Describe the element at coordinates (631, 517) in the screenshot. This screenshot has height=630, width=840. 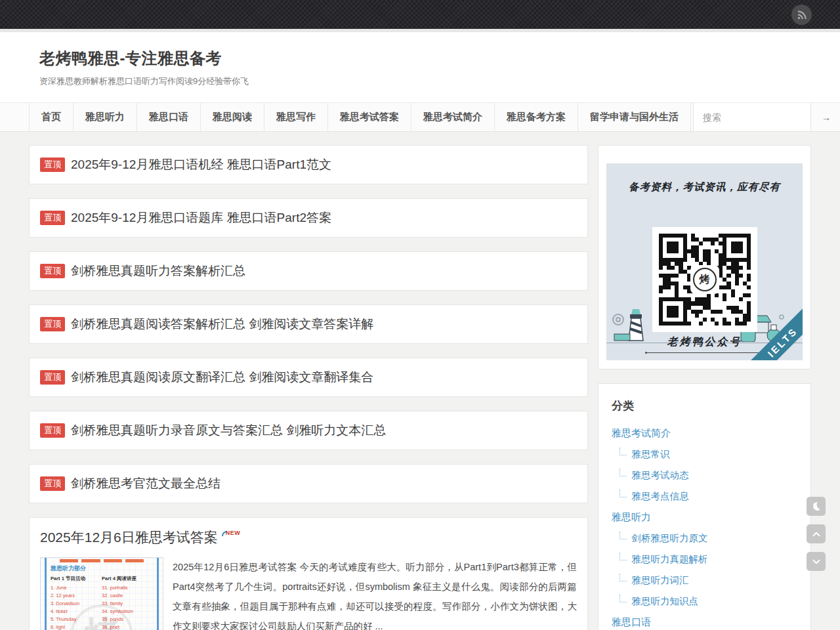
I see `category-link-listening: 雅思听力` at that location.